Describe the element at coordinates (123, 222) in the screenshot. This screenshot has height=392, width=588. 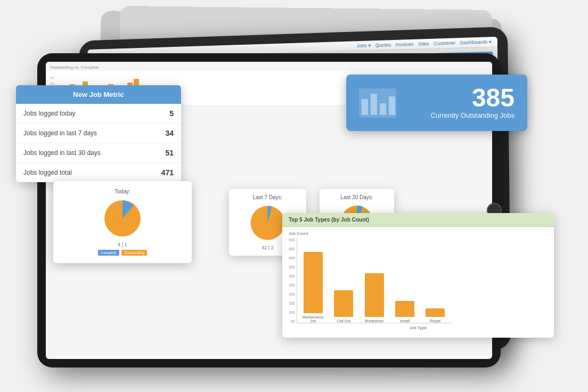
I see `today-pie-item: Today: 4 | 1 Complete Outstanding` at that location.